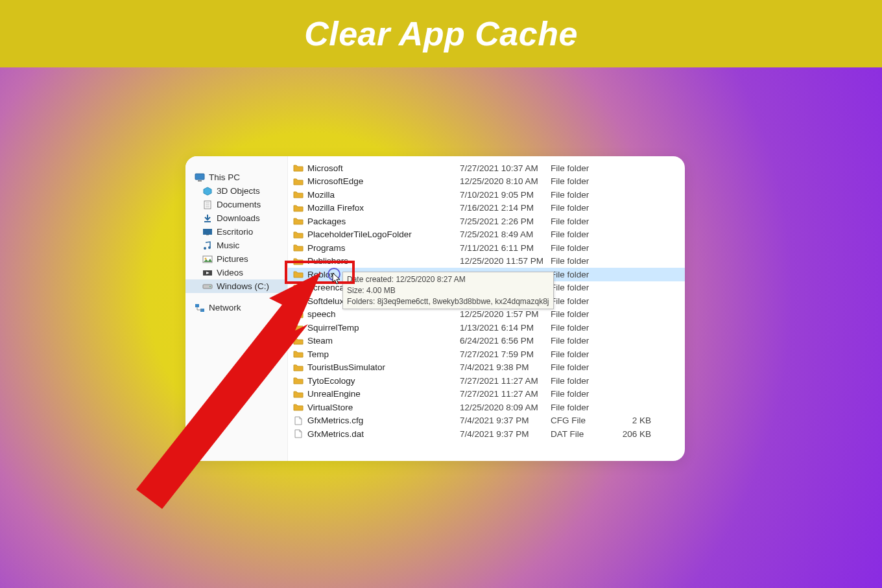 The width and height of the screenshot is (882, 588). I want to click on file-size: 206 KB, so click(632, 434).